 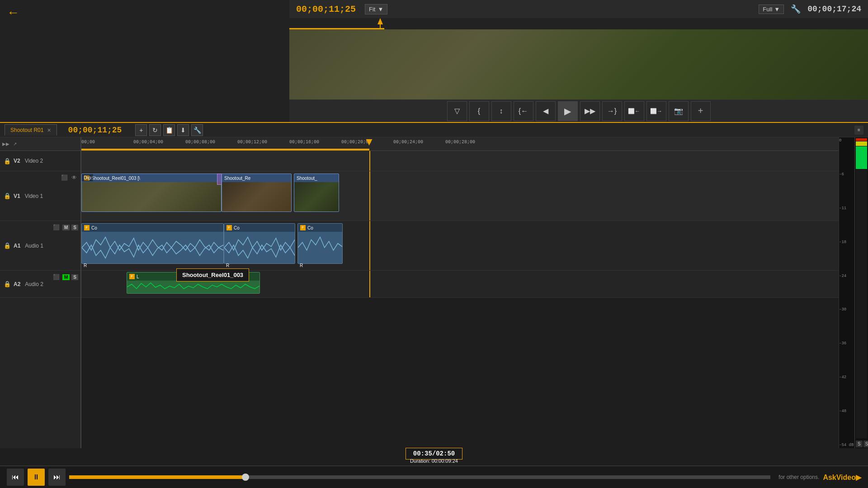 I want to click on timeline-timecode: 00;00;11;25, so click(x=95, y=130).